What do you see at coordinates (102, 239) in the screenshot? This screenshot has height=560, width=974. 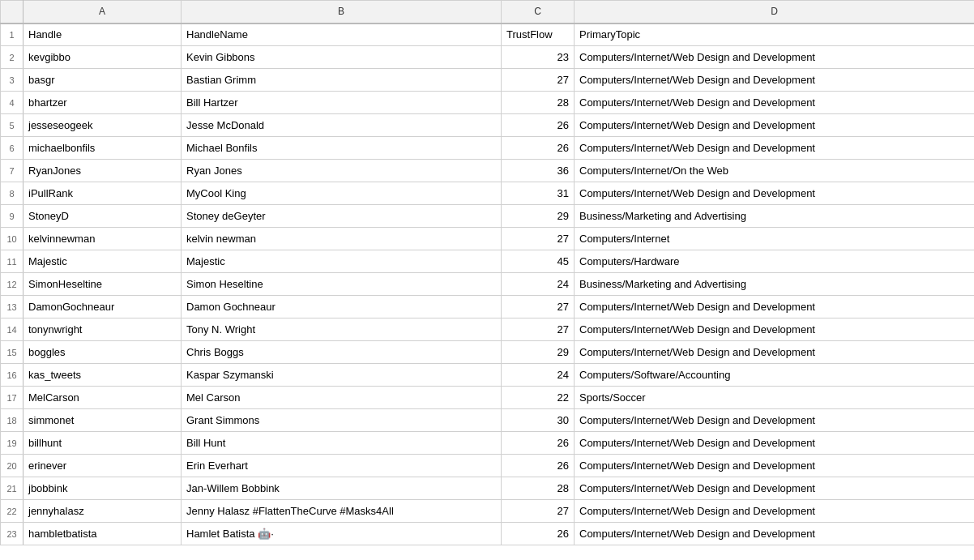 I see `cell-handle: kelvinnewman` at bounding box center [102, 239].